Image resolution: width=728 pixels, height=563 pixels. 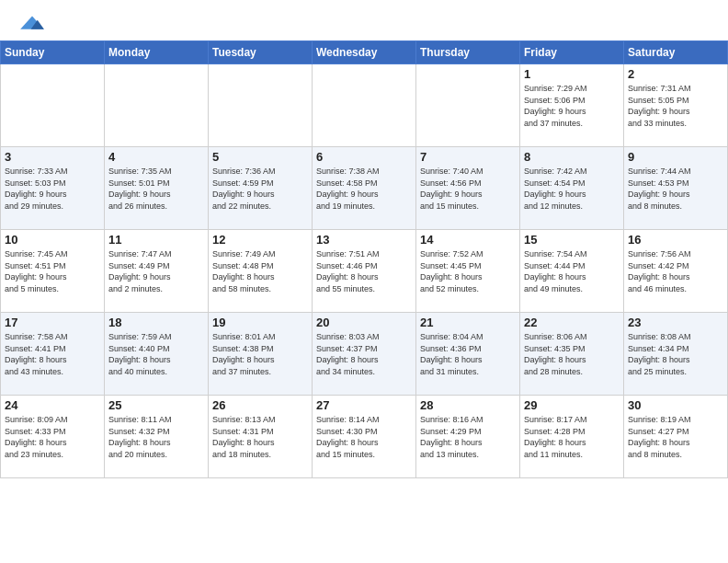 What do you see at coordinates (52, 271) in the screenshot?
I see `day-info: Sunrise: 7:45 AM Sunset: 4:51 PM Dayligh…` at bounding box center [52, 271].